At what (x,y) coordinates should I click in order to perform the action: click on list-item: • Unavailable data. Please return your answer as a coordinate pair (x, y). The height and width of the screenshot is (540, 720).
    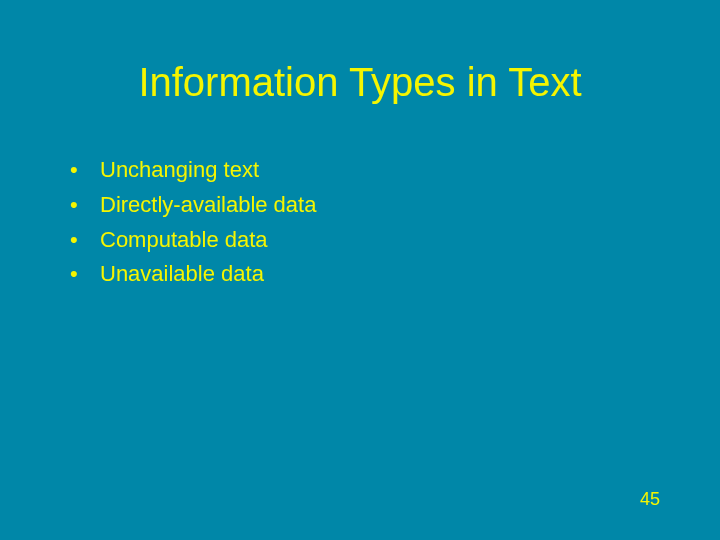
    Looking at the image, I should click on (365, 274).